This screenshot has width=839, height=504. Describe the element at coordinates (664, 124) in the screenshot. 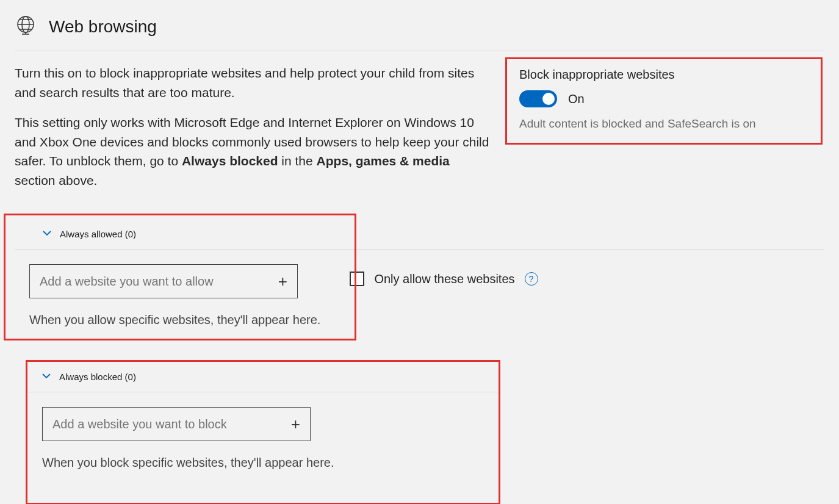

I see `toggle-description: Adult content is blocked and SafeSearch …` at that location.